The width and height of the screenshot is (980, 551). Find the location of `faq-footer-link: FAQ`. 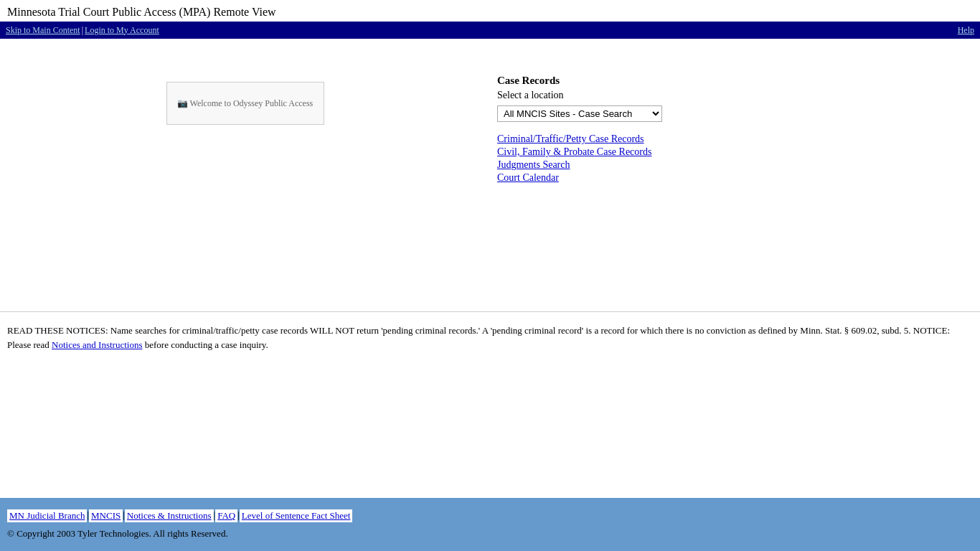

faq-footer-link: FAQ is located at coordinates (227, 516).